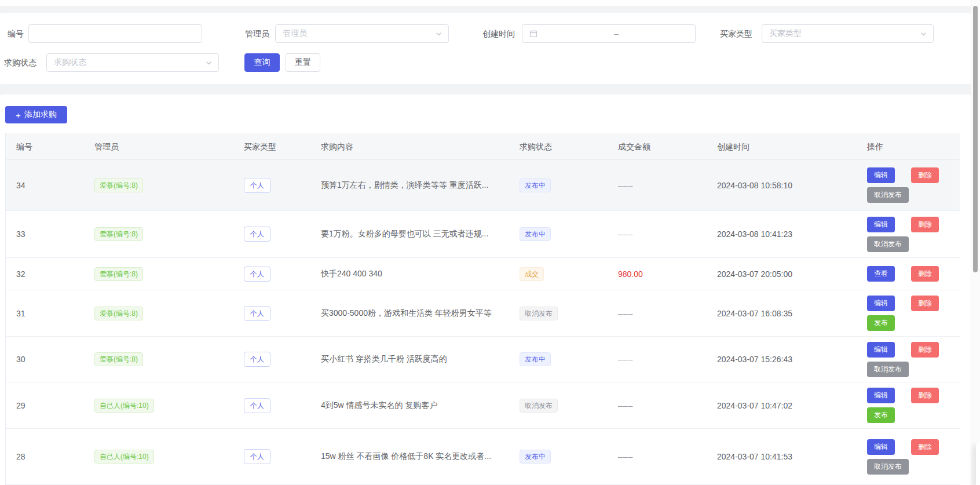  Describe the element at coordinates (21, 359) in the screenshot. I see `row-id: 30` at that location.